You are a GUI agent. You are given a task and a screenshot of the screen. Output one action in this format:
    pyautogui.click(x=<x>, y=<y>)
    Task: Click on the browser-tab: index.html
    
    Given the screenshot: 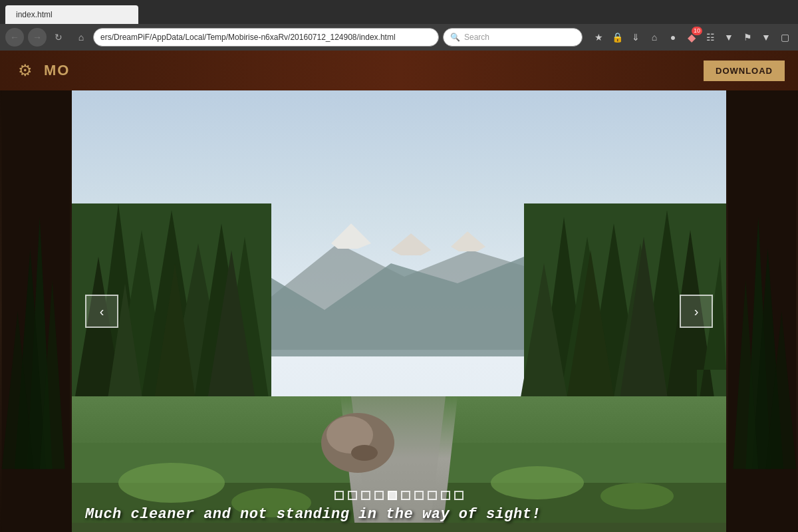 What is the action you would take?
    pyautogui.click(x=72, y=15)
    